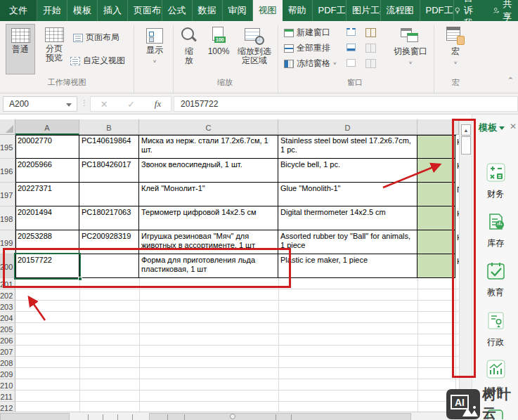 The image size is (518, 420). I want to click on cell-E199, so click(436, 242).